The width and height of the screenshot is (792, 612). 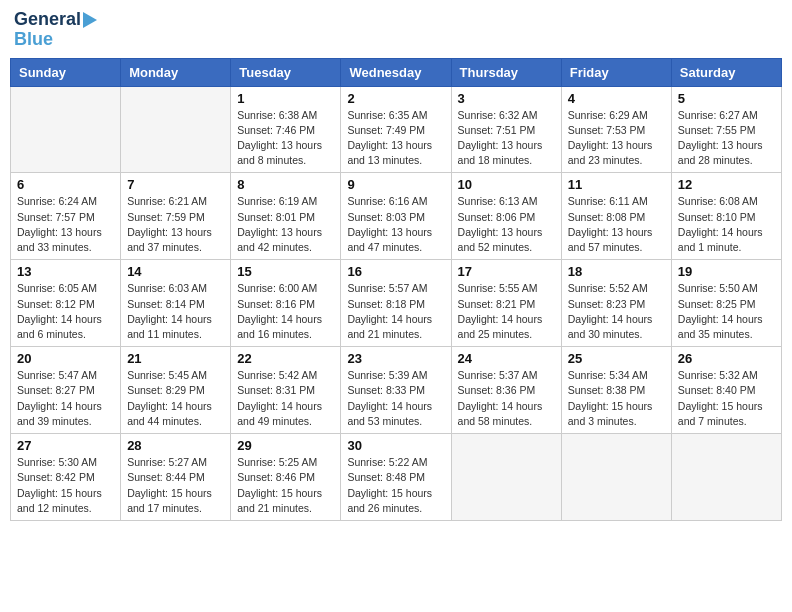 What do you see at coordinates (726, 72) in the screenshot?
I see `weekday-header-saturday: Saturday` at bounding box center [726, 72].